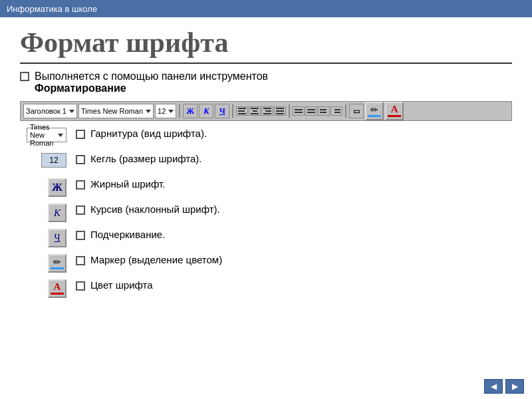 This screenshot has height=399, width=532. Describe the element at coordinates (47, 188) in the screenshot. I see `item-icon-cell-2: Ж` at that location.